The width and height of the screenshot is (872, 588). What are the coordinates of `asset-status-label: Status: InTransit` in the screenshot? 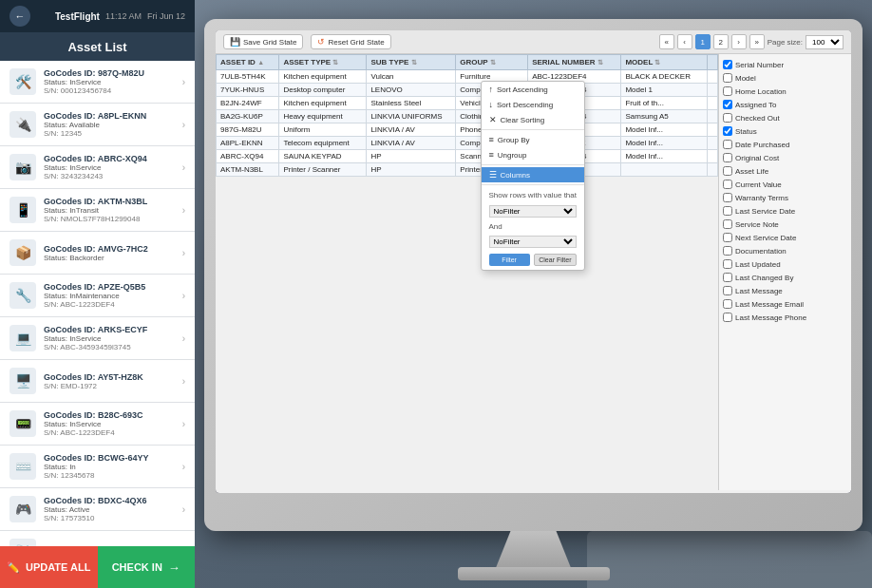 It's located at (109, 211).